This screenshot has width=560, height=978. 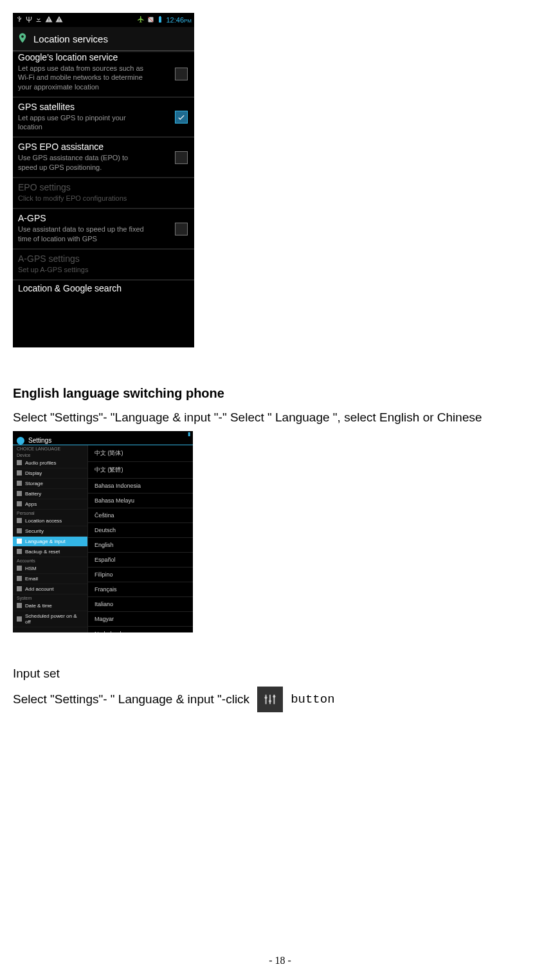 I want to click on psi-icon: Ψ, so click(x=29, y=20).